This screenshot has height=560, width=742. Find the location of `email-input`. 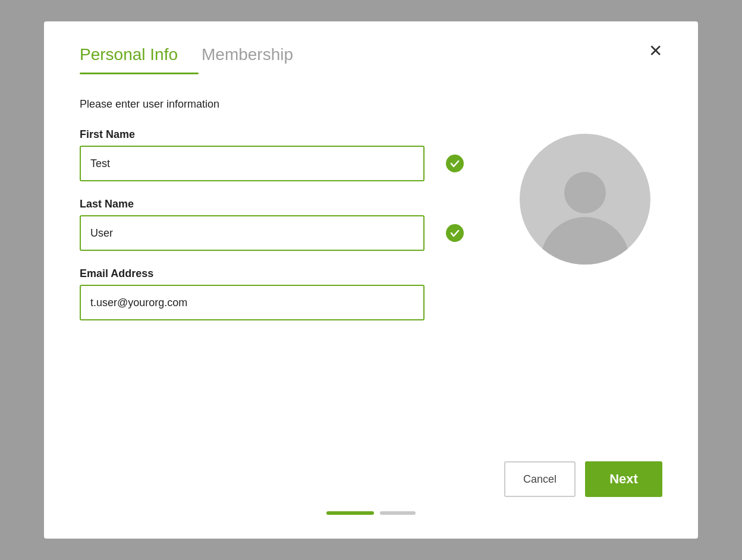

email-input is located at coordinates (252, 303).